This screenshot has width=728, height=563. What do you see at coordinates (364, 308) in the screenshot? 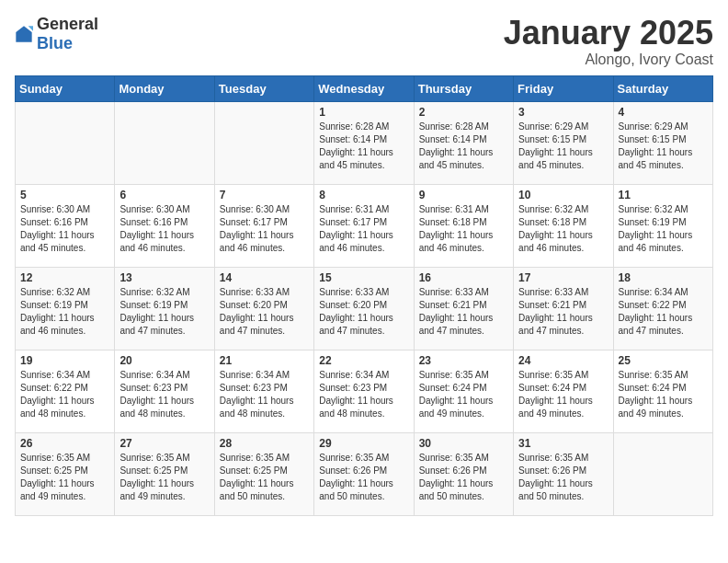
I see `calendar-cell: 15Sunrise: 6:33 AMSunset: 6:20 PMDayligh…` at bounding box center [364, 308].